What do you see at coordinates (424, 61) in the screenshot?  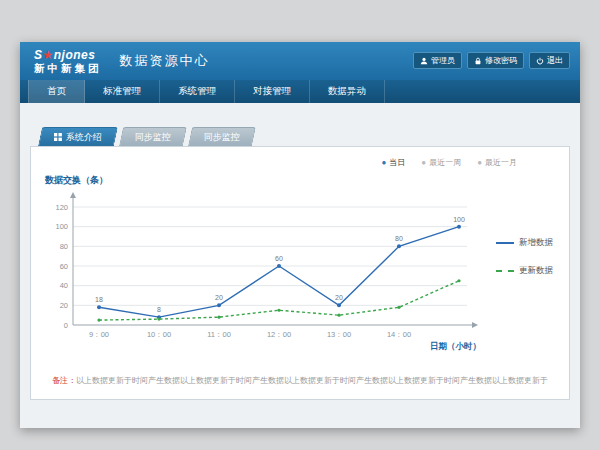 I see `person-icon` at bounding box center [424, 61].